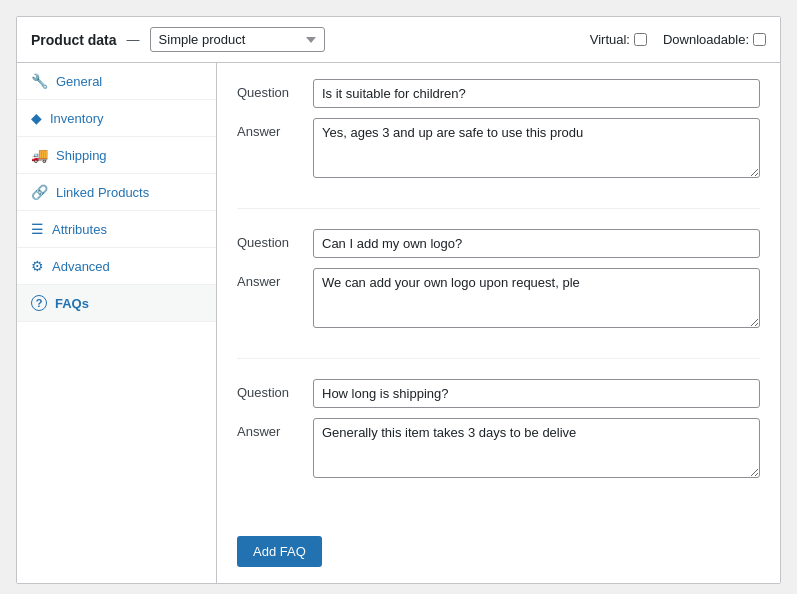 The width and height of the screenshot is (797, 594). I want to click on sidebar-item-general: 🔧 General, so click(116, 82).